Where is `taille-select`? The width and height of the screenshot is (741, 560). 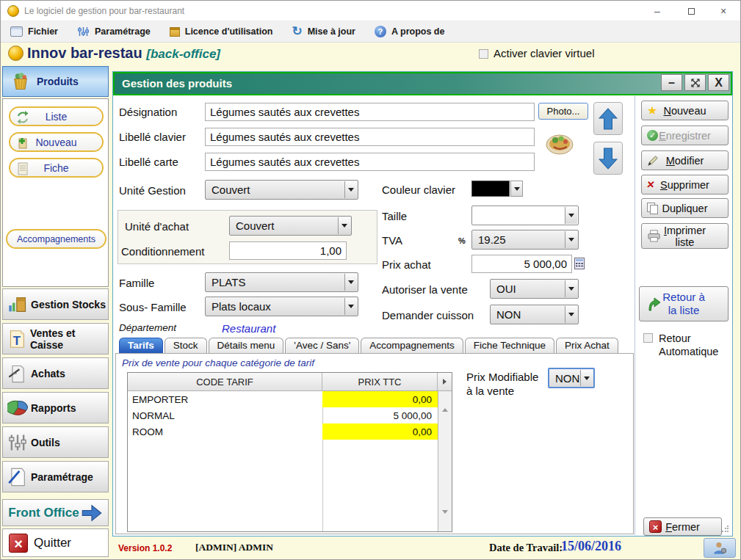
taille-select is located at coordinates (525, 216).